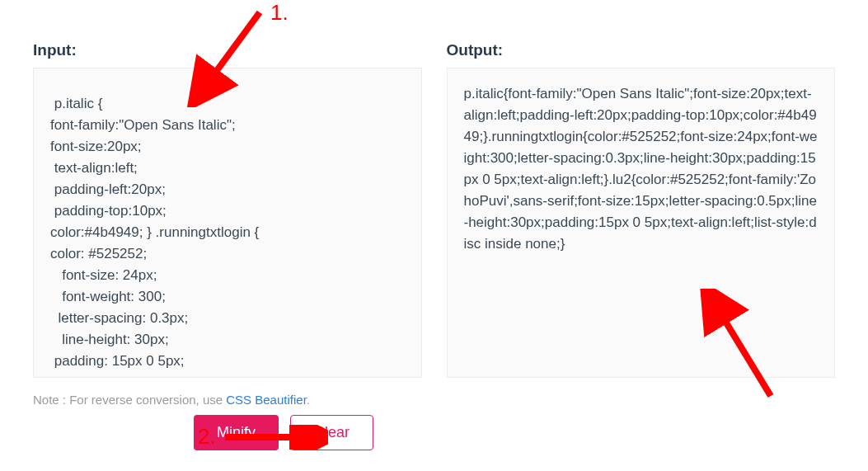 This screenshot has width=868, height=471. I want to click on annotation-label-1: 1., so click(279, 13).